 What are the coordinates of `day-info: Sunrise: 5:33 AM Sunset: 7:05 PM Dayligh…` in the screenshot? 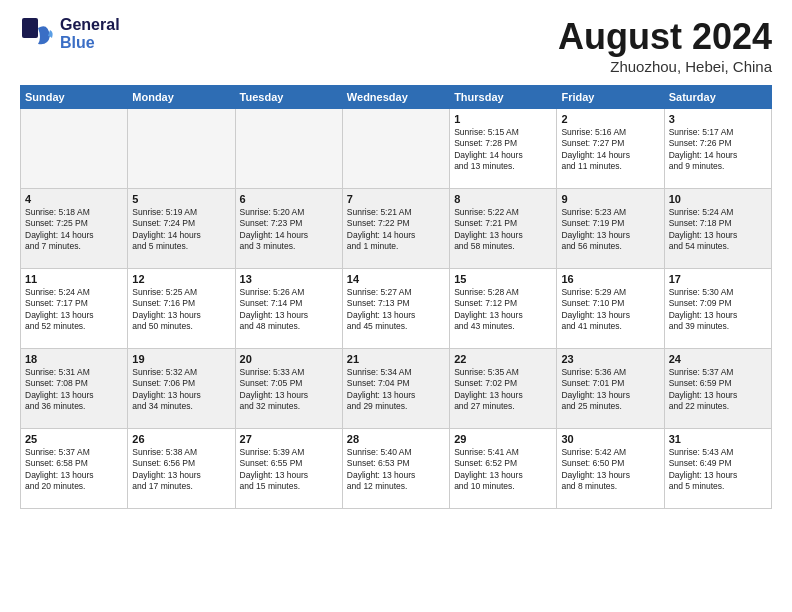 It's located at (289, 390).